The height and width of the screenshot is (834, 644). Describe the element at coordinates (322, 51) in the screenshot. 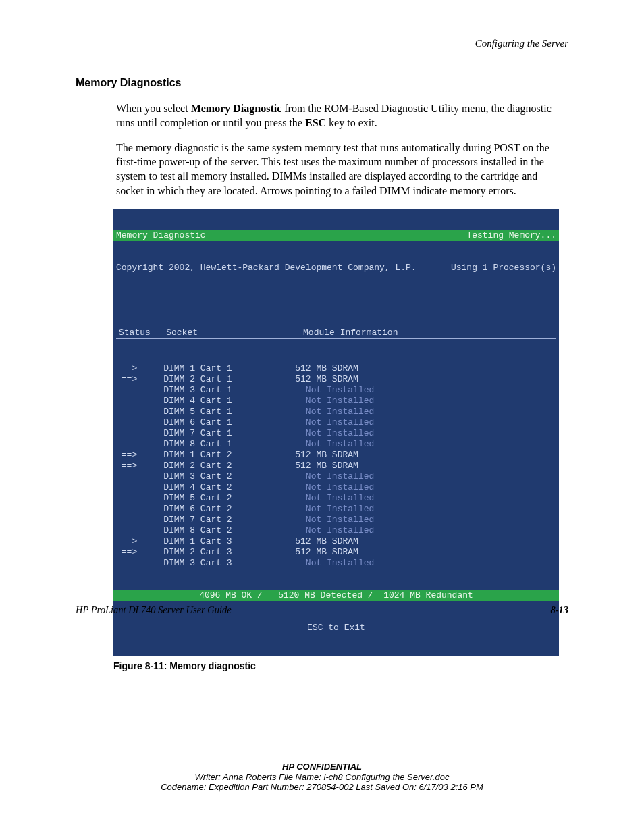

I see `header-rule` at that location.